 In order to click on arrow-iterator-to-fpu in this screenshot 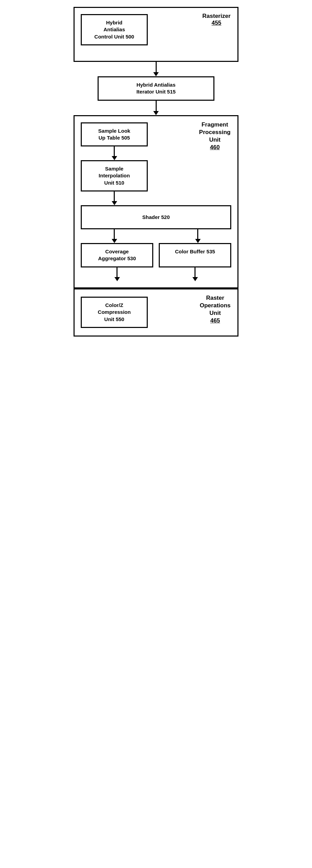, I will do `click(156, 108)`.